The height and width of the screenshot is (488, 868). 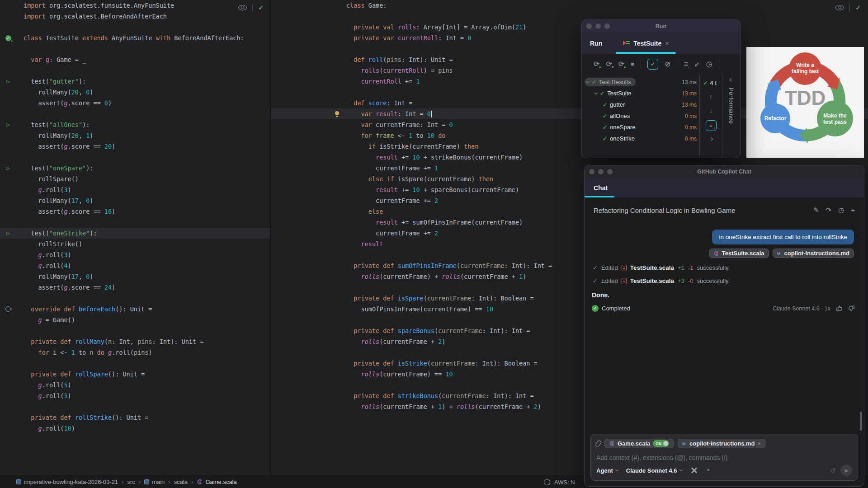 I want to click on breadcrumb-item: main, so click(x=155, y=482).